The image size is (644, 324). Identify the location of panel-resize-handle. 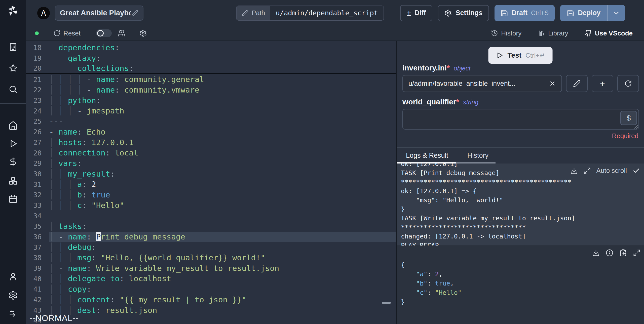
(386, 303).